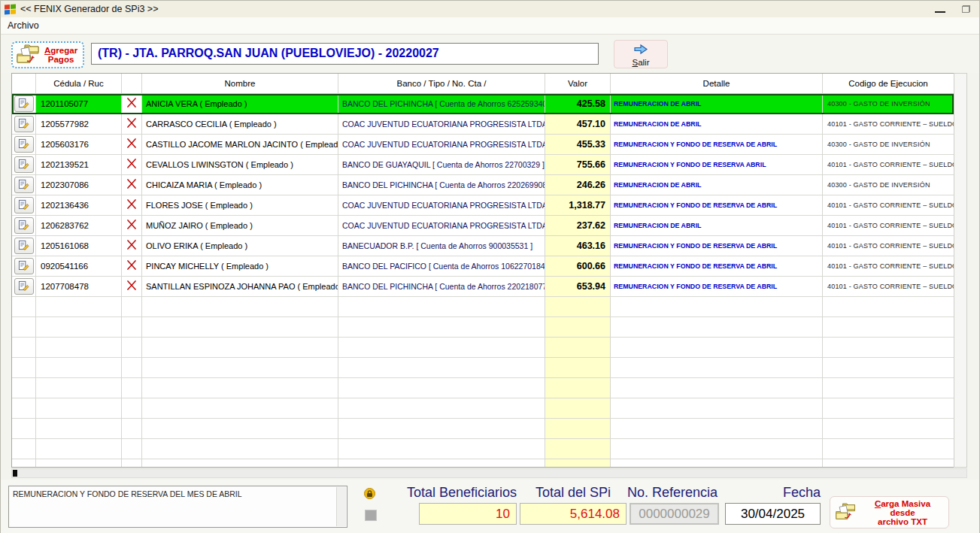  Describe the element at coordinates (889, 513) in the screenshot. I see `carga-masiva-button: Carga Masiva desde archivo TXT` at that location.